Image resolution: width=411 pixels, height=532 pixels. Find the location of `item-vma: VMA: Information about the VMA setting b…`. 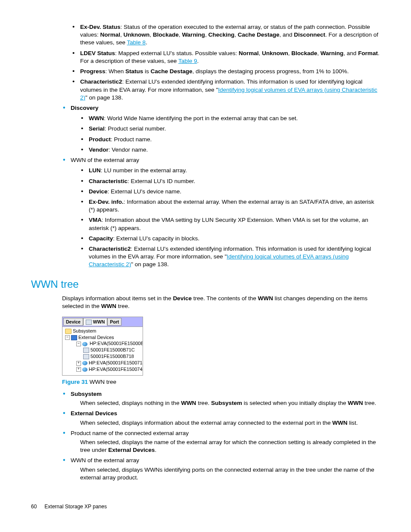

item-vma: VMA: Information about the VMA setting b… is located at coordinates (230, 224).